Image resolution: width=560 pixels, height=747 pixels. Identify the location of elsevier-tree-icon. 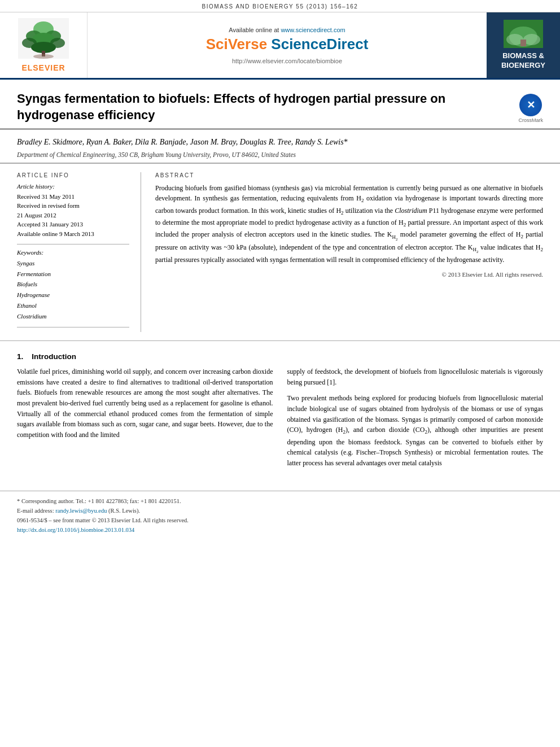
(43, 38).